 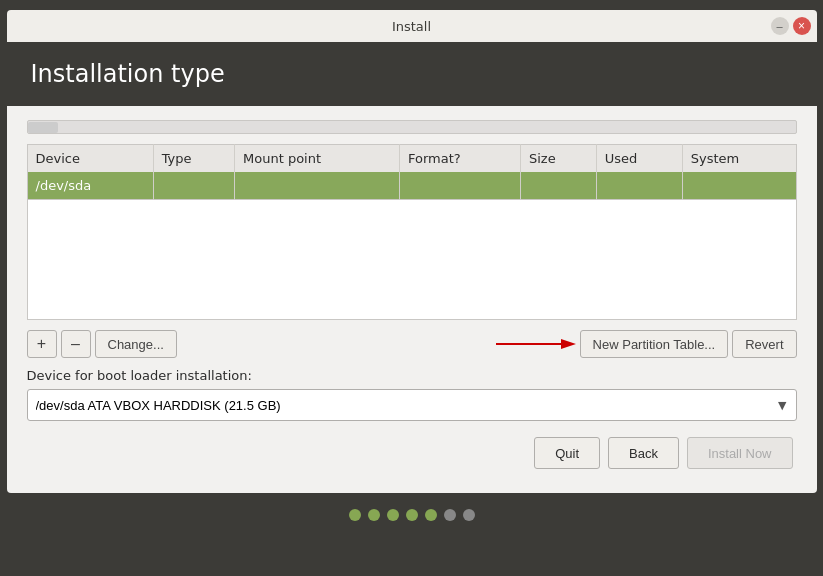 I want to click on change-button: Change..., so click(x=136, y=344).